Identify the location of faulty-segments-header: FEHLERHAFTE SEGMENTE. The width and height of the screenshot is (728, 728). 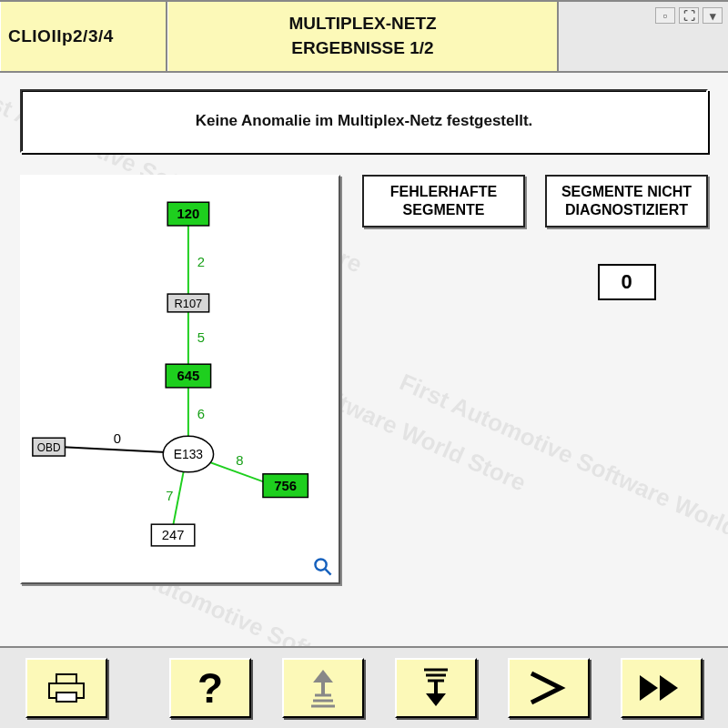
(444, 201).